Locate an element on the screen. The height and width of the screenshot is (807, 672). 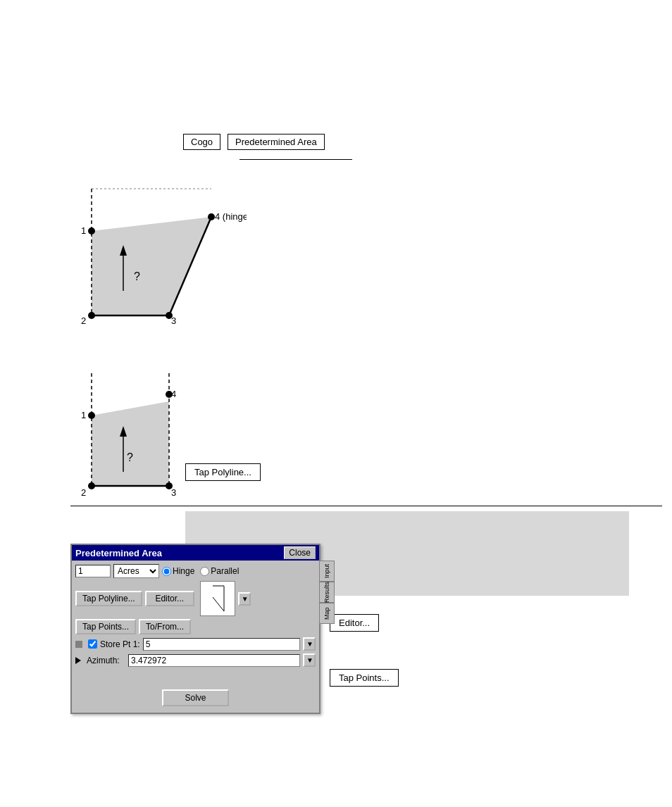
store-pt-label: Store Pt 1: is located at coordinates (120, 644).